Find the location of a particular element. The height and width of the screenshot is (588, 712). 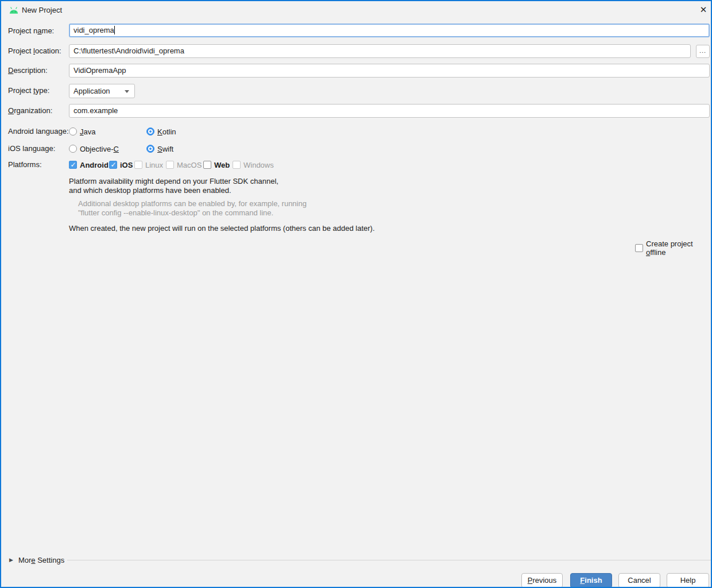

window-title: New Project is located at coordinates (42, 10).